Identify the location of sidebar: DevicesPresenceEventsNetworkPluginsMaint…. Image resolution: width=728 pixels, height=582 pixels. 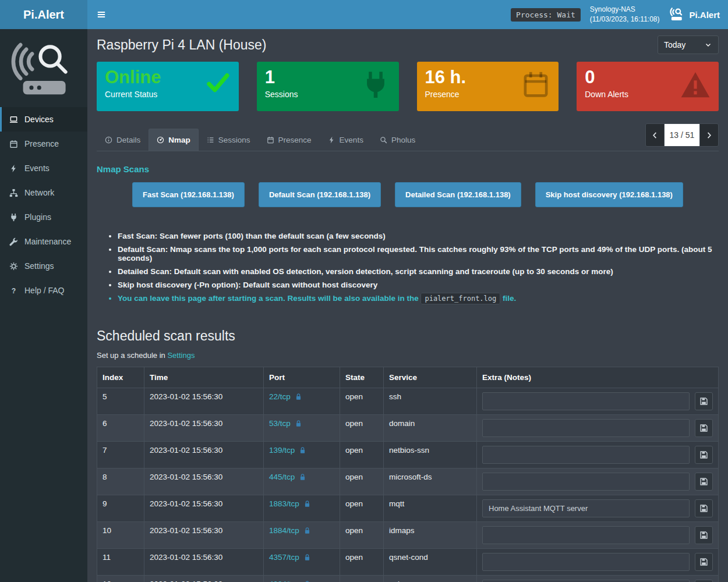
(44, 306).